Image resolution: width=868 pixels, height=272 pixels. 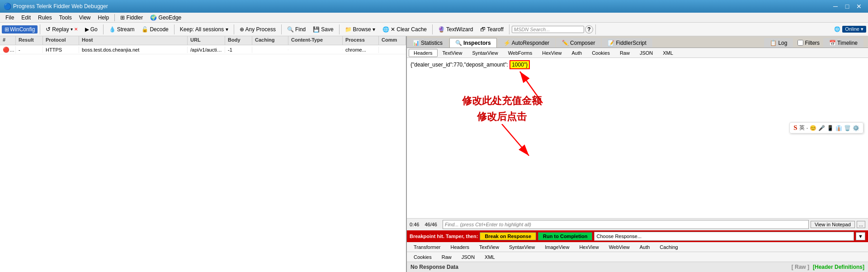 I want to click on request-body-text: {"dealer_user_id":770,"deposit_amount": …, so click(x=637, y=65).